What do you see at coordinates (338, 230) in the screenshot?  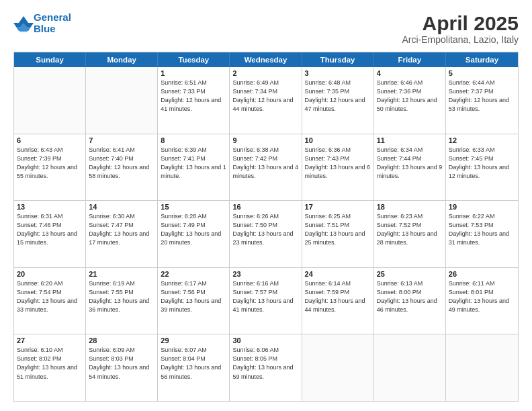 I see `cell-info: Sunrise: 6:25 AMSunset: 7:51 PMDaylight:…` at bounding box center [338, 230].